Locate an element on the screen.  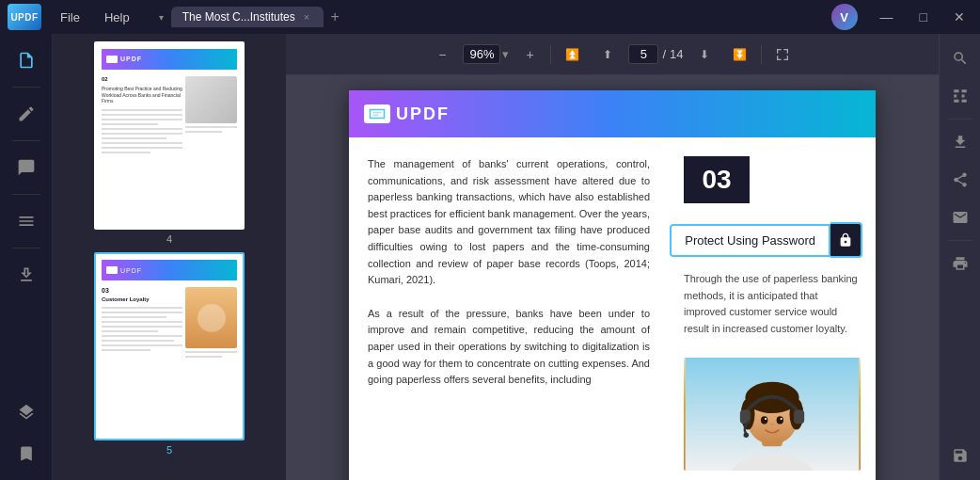
sidebar-icon-document is located at coordinates (26, 60).